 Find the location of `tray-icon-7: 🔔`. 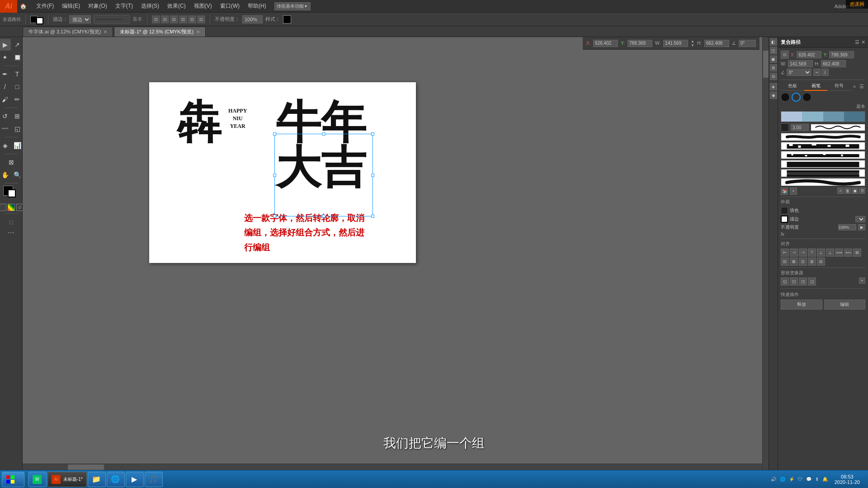

tray-icon-7: 🔔 is located at coordinates (825, 479).